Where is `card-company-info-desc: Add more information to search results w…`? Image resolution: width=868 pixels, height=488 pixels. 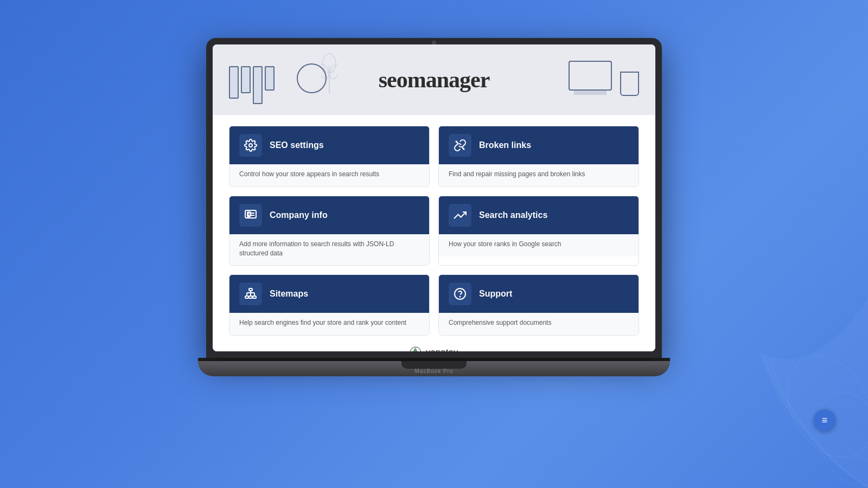 card-company-info-desc: Add more information to search results w… is located at coordinates (329, 249).